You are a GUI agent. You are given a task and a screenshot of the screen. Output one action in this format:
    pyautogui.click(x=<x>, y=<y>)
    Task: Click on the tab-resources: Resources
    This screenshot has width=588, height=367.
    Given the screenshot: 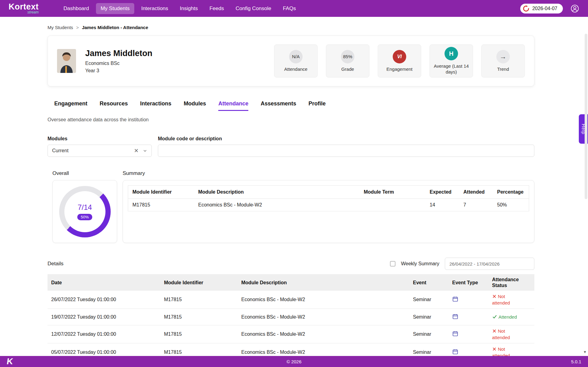 What is the action you would take?
    pyautogui.click(x=114, y=106)
    